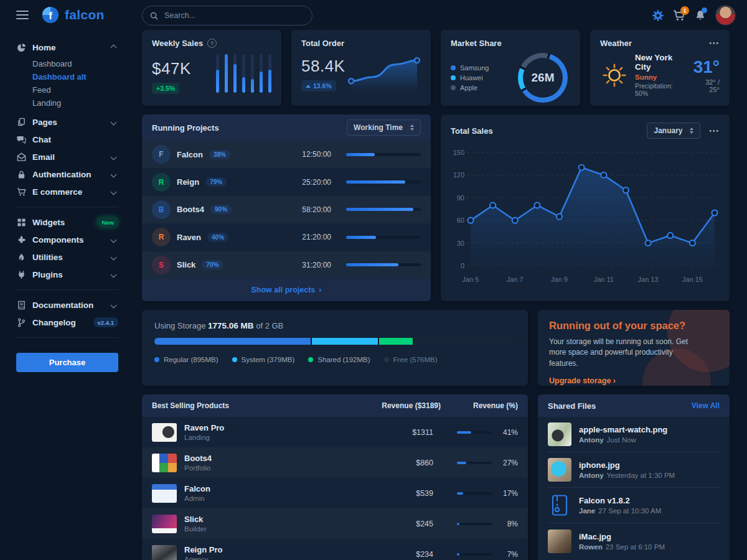 Image resolution: width=747 pixels, height=560 pixels. Describe the element at coordinates (172, 68) in the screenshot. I see `weekly-sales-value: $47K` at that location.